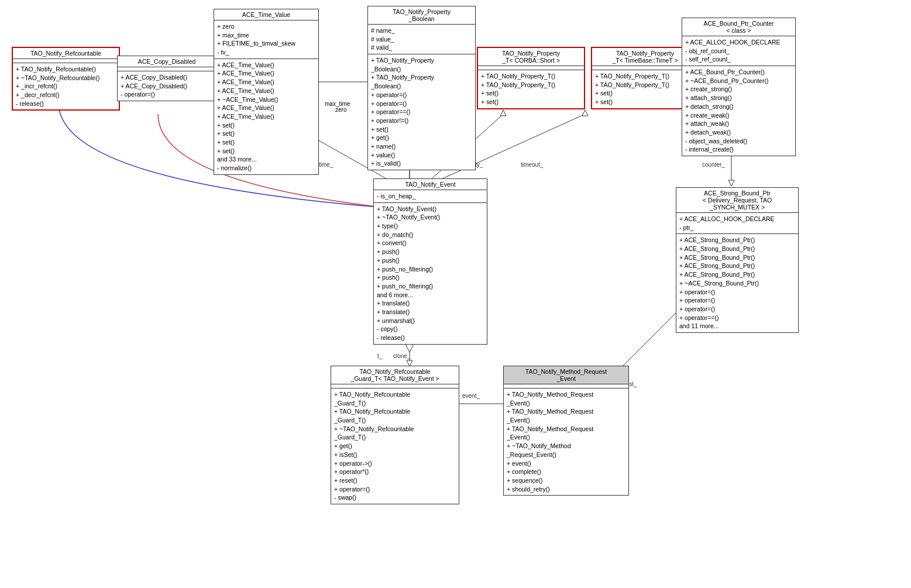 The width and height of the screenshot is (911, 588). I want to click on fields-ace-time-value: + zero + max_time + FILETIME_to_timval_s…, so click(266, 40).